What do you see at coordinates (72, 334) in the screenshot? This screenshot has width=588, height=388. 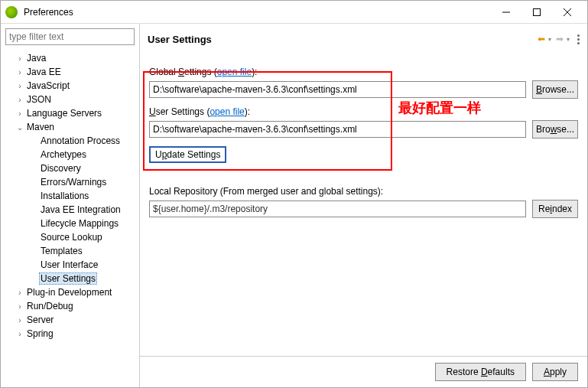 I see `tree-item-spring: ›Spring` at bounding box center [72, 334].